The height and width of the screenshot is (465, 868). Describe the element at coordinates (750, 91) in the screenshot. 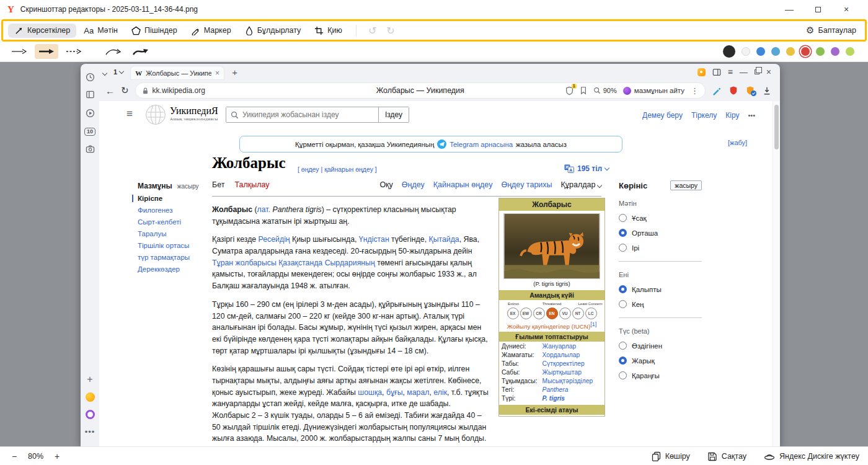

I see `protect-check-shield-icon` at that location.